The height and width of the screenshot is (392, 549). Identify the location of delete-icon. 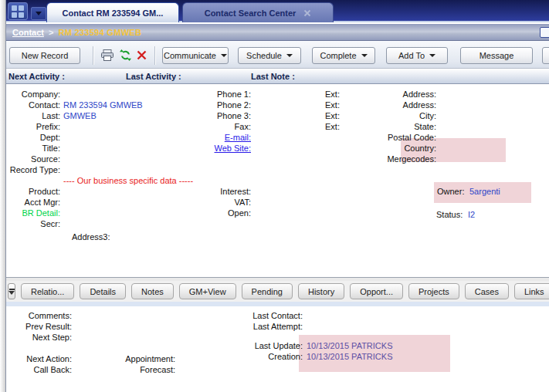
(141, 55).